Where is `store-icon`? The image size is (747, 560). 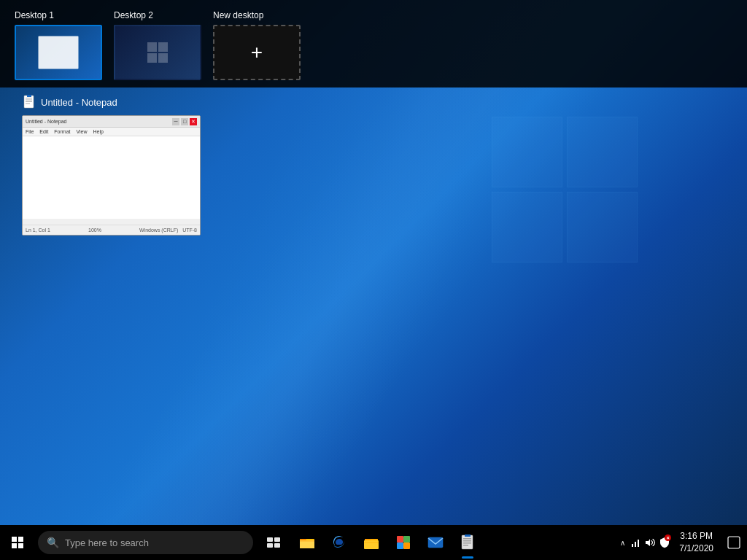 store-icon is located at coordinates (403, 542).